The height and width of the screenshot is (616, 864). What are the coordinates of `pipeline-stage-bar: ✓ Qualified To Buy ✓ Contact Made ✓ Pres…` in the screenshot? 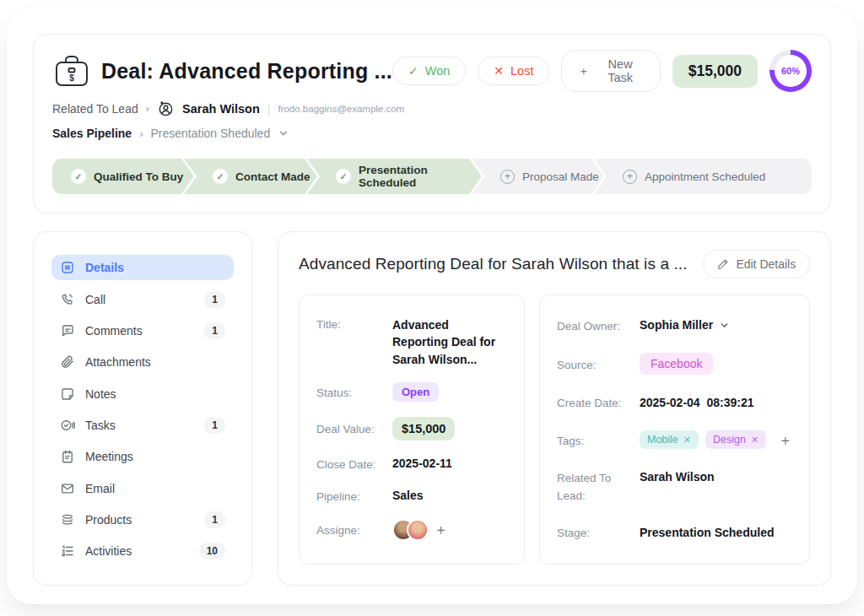 It's located at (432, 176).